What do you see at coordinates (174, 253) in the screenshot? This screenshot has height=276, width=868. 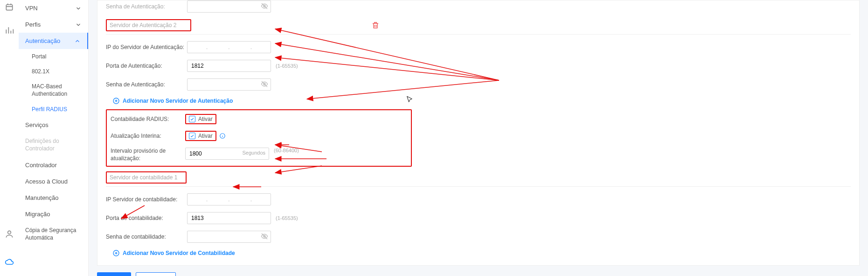 I see `add-acct-server-link: Adicionar Novo Servidor de Contabilidade` at bounding box center [174, 253].